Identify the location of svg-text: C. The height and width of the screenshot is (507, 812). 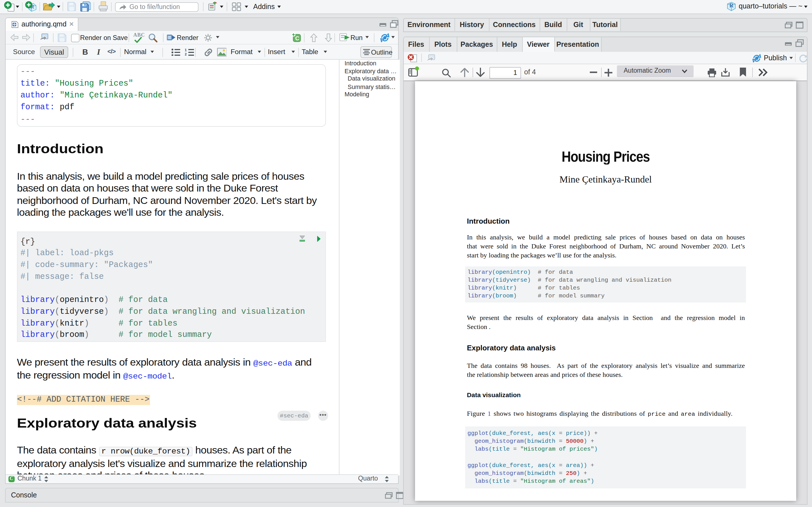
(297, 38).